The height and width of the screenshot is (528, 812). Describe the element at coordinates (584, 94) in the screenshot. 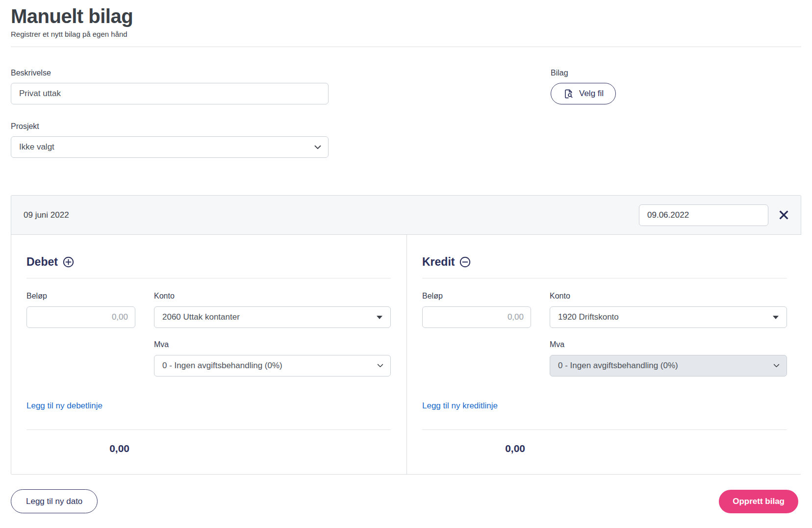

I see `choose-file-button: Velg fil` at that location.